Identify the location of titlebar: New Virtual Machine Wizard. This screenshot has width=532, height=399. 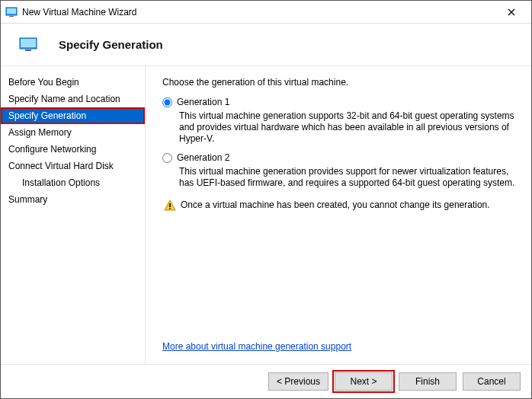
(266, 12).